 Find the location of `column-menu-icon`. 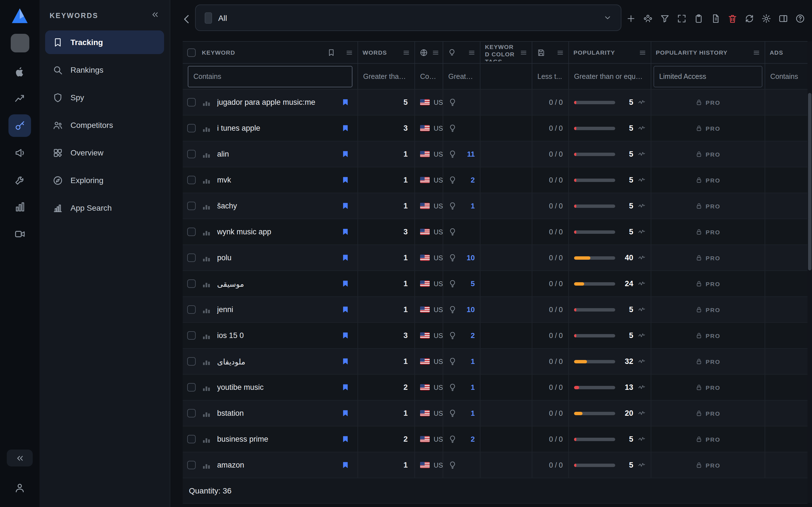

column-menu-icon is located at coordinates (436, 52).